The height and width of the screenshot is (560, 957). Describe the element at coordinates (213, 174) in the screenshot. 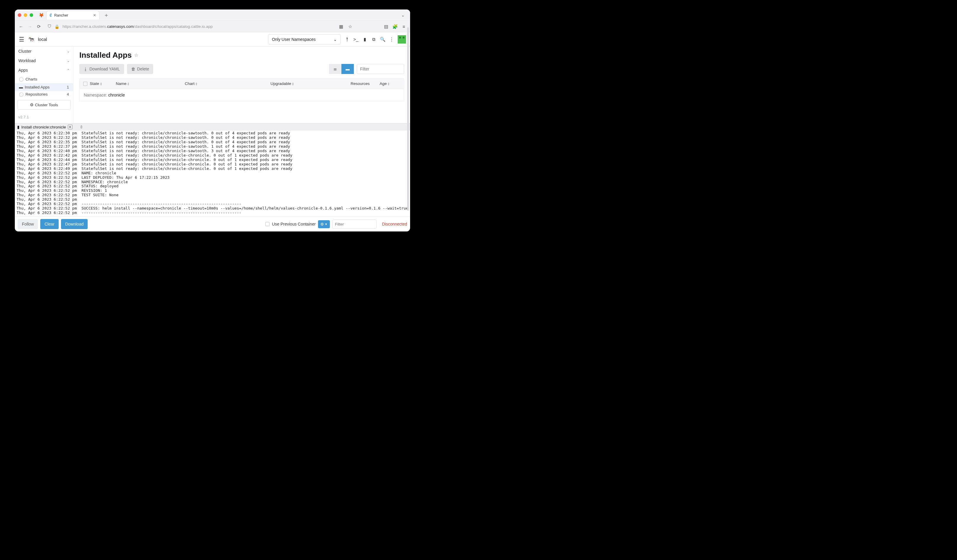

I see `log-output: Thu, Apr 6 2023 6:22:30 pm StatefulSet i…` at that location.